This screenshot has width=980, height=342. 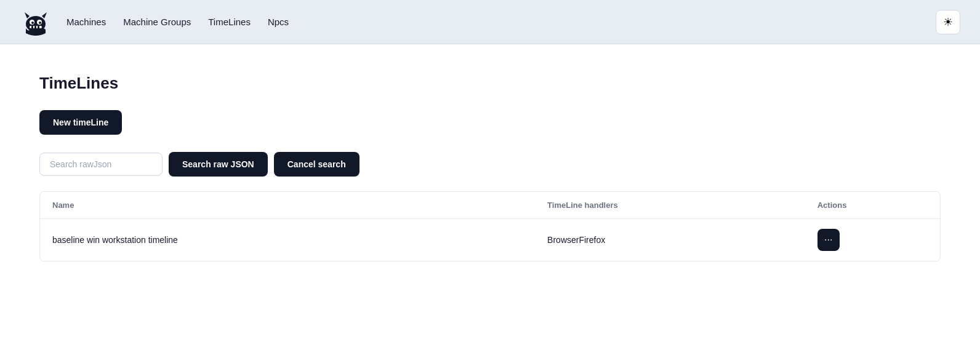 What do you see at coordinates (490, 122) in the screenshot?
I see `actions-row: New timeLine` at bounding box center [490, 122].